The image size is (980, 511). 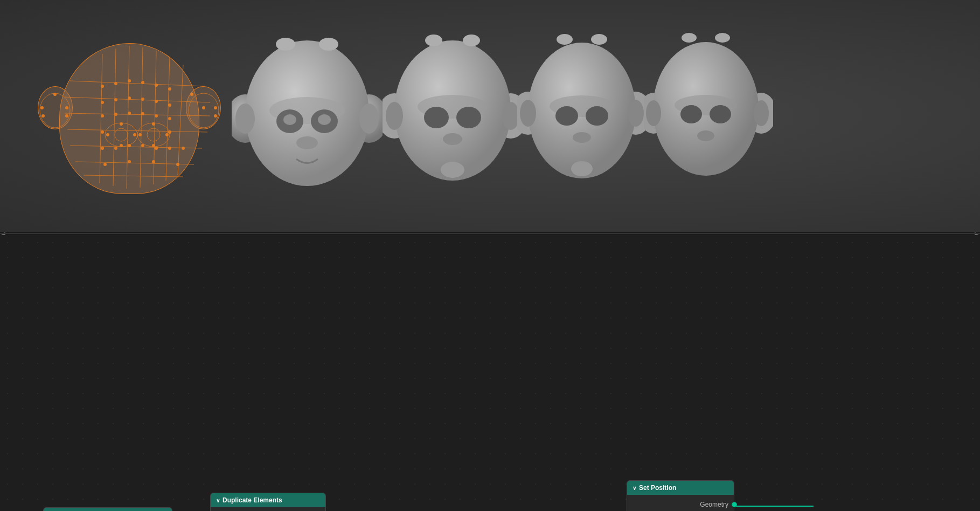 What do you see at coordinates (635, 488) in the screenshot?
I see `chevron-icon-5: ∨` at bounding box center [635, 488].